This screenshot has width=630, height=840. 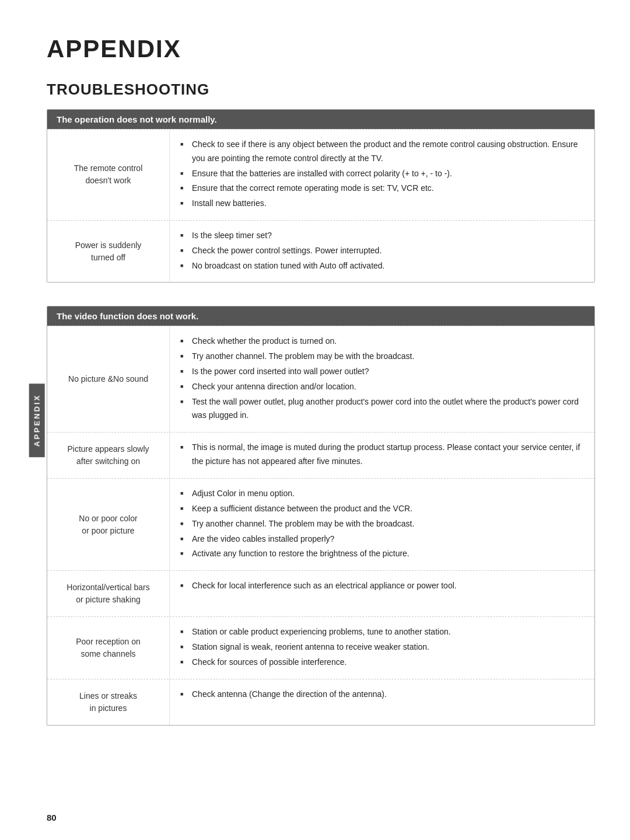 I want to click on row-content: Adjust Color in menu option. Keep a suff…, so click(x=382, y=524).